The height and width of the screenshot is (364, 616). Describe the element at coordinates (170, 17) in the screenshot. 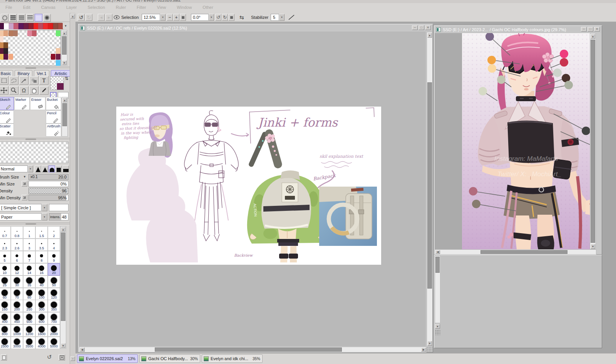

I see `zoom-out-button: −` at that location.